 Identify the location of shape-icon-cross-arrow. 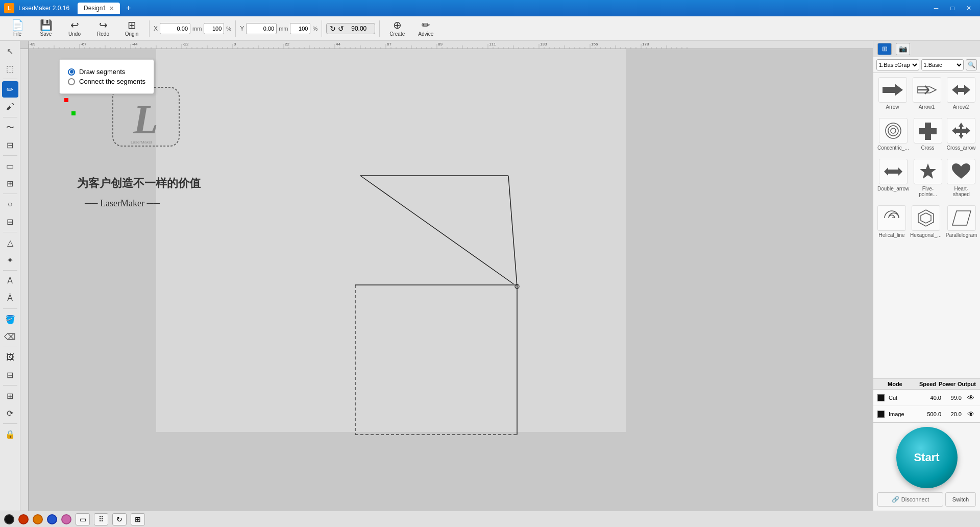
(961, 131).